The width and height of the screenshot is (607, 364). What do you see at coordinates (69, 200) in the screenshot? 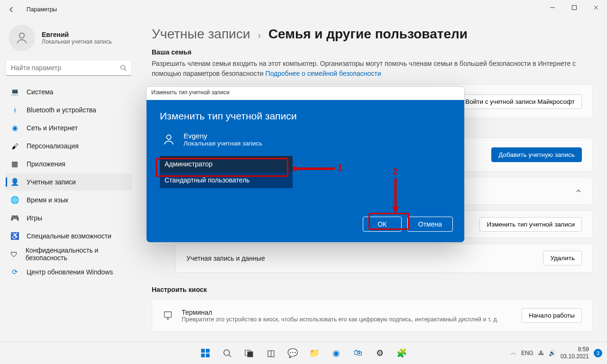
I see `nav-time-language: 🌐Время и язык` at bounding box center [69, 200].